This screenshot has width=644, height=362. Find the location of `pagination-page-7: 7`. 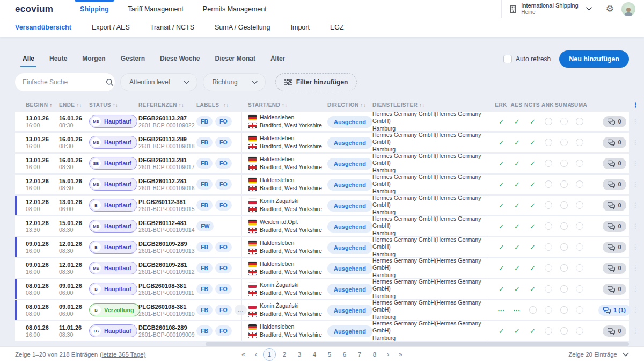

pagination-page-7: 7 is located at coordinates (360, 354).